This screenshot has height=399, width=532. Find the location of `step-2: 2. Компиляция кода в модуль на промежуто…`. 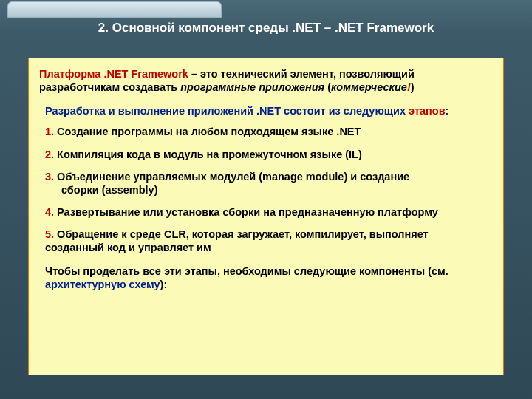

step-2: 2. Компиляция кода в модуль на промежуто… is located at coordinates (269, 154).